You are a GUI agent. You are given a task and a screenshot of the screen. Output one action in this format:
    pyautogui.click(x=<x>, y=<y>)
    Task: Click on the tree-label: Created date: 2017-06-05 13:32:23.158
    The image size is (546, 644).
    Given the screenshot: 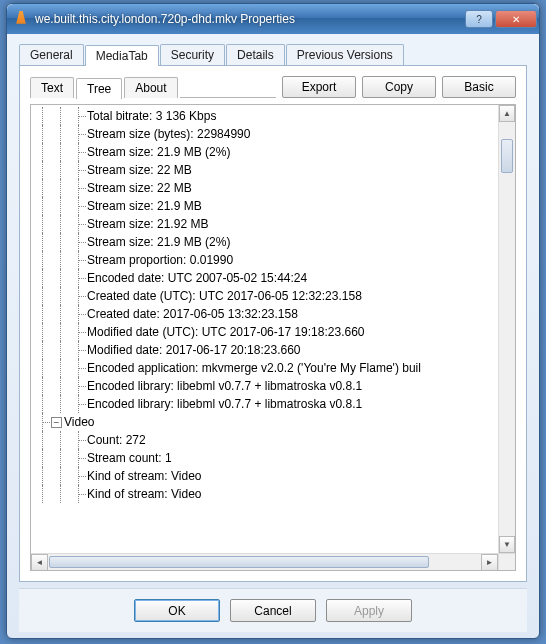 What is the action you would take?
    pyautogui.click(x=192, y=314)
    